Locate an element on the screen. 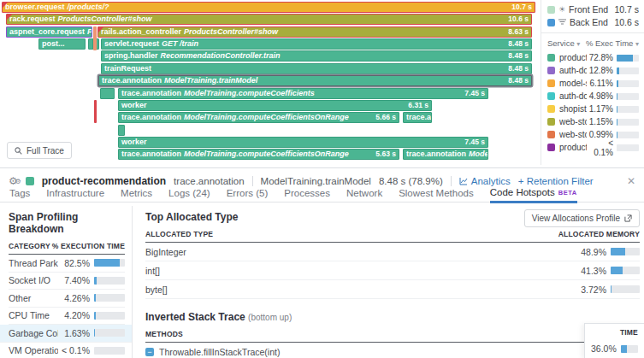  flame-span: rails.action_controllerProductsControlle… is located at coordinates (315, 32).